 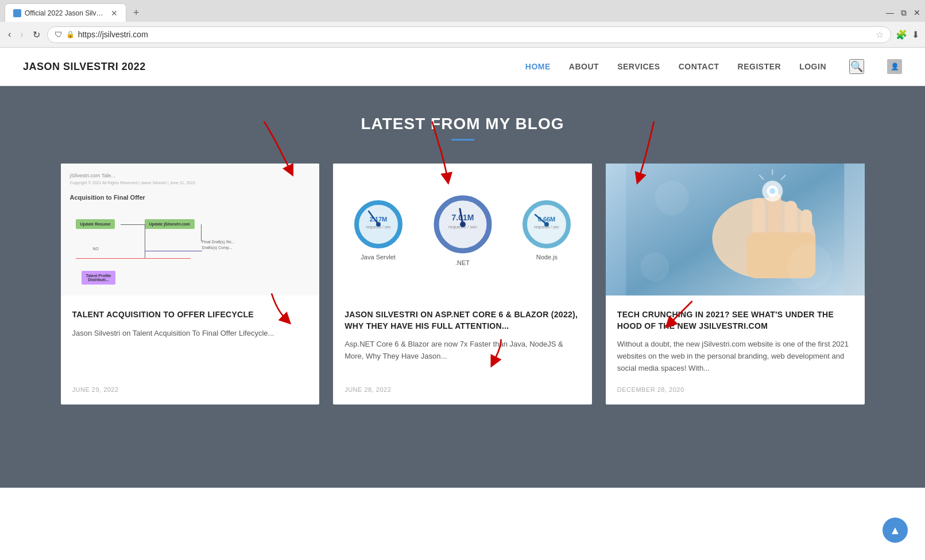 What do you see at coordinates (95, 224) in the screenshot?
I see `fc-box-resume: Update Resume` at bounding box center [95, 224].